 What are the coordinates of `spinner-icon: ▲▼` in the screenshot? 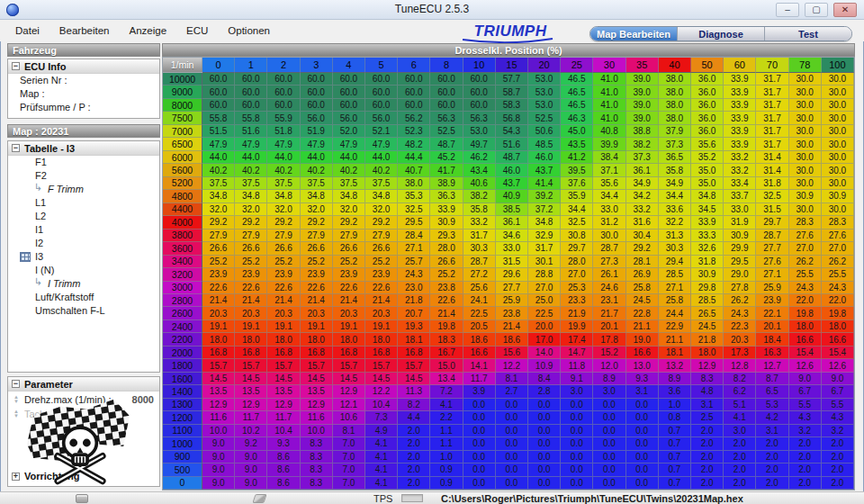 It's located at (16, 400).